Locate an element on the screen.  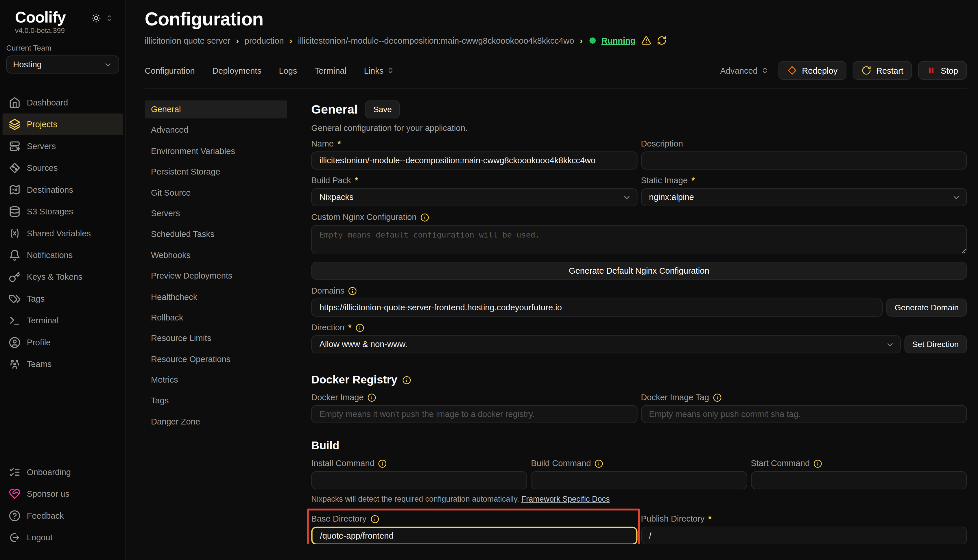
custom-nginx-textarea is located at coordinates (639, 240).